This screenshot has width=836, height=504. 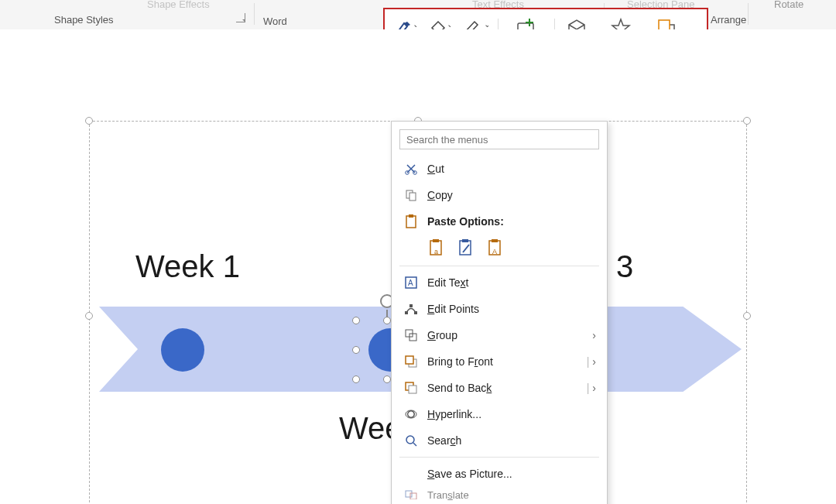 I want to click on week-3-label: 3, so click(x=625, y=266).